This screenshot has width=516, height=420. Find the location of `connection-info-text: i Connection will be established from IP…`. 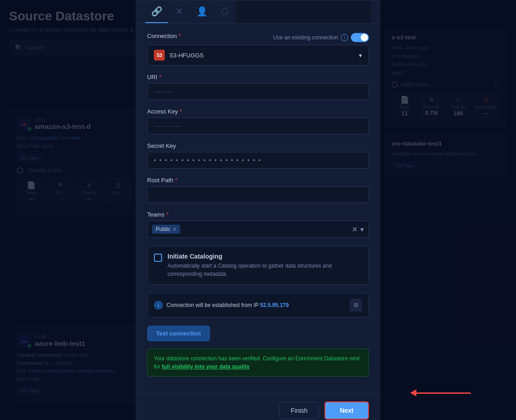

connection-info-text: i Connection will be established from IP… is located at coordinates (221, 305).